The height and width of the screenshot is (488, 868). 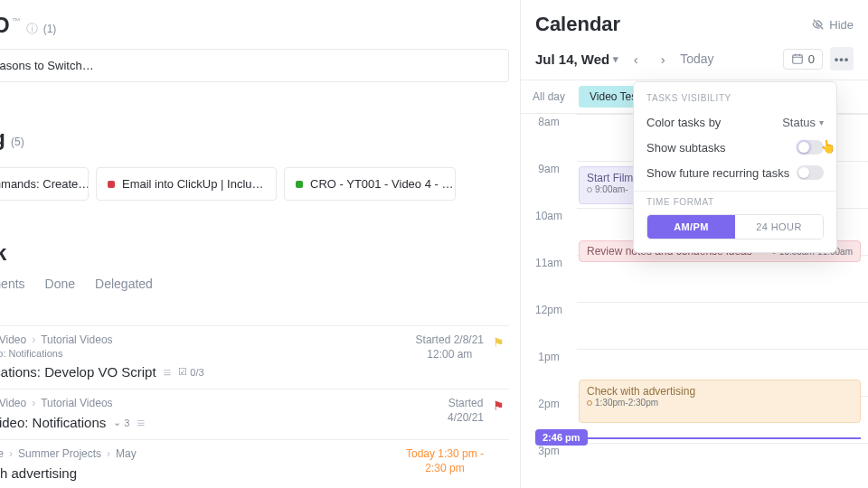 I want to click on card-commands: ommands: Create…, so click(x=44, y=184).